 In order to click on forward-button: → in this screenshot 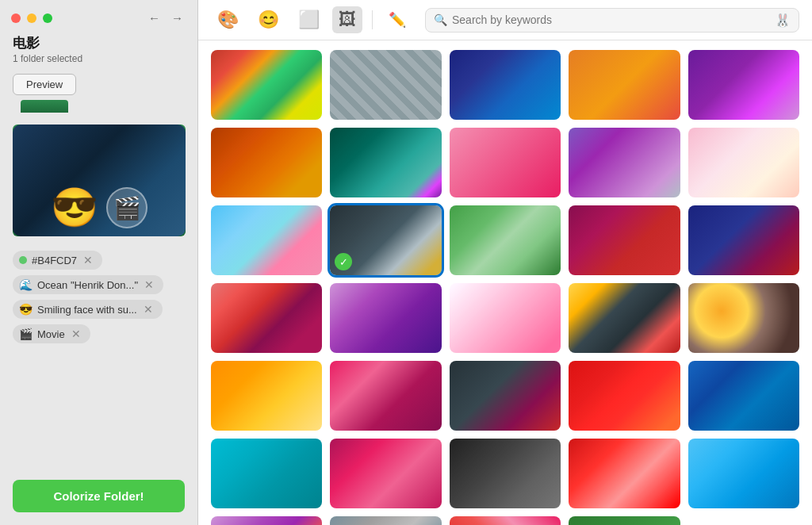, I will do `click(178, 17)`.